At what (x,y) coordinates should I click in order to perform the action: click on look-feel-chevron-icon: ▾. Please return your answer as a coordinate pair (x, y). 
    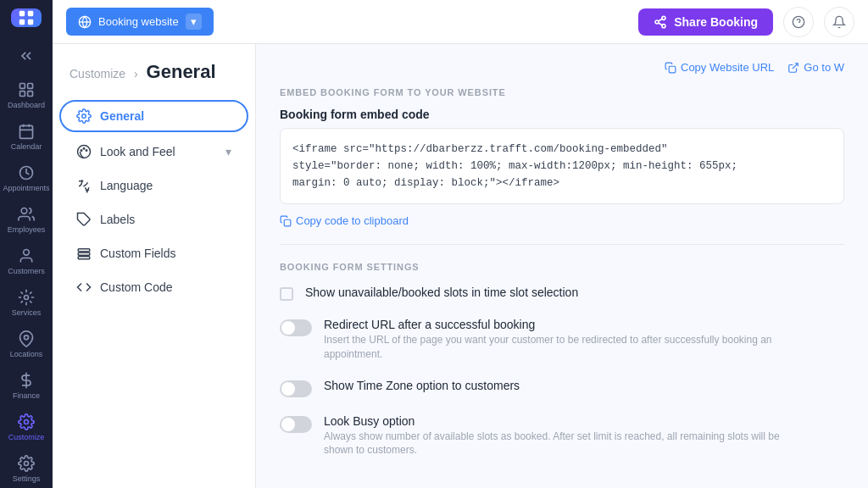
    Looking at the image, I should click on (229, 152).